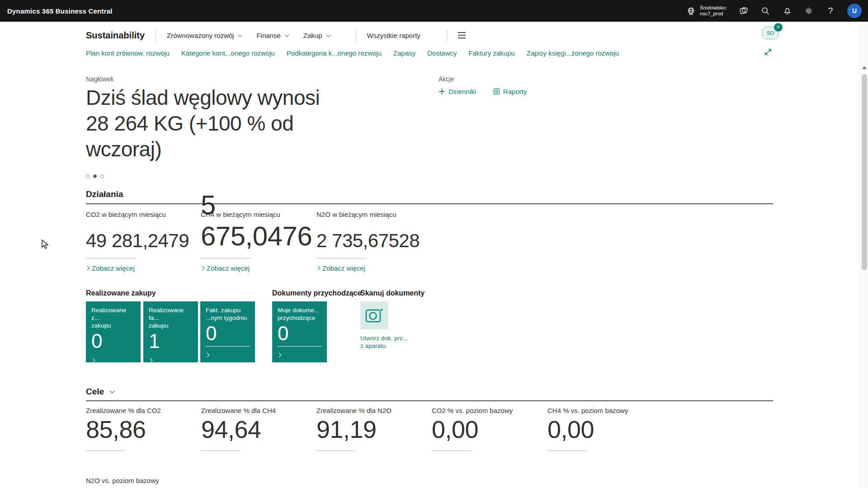  I want to click on link-plan-kont: Plan kont zrównow. rozwoju, so click(127, 53).